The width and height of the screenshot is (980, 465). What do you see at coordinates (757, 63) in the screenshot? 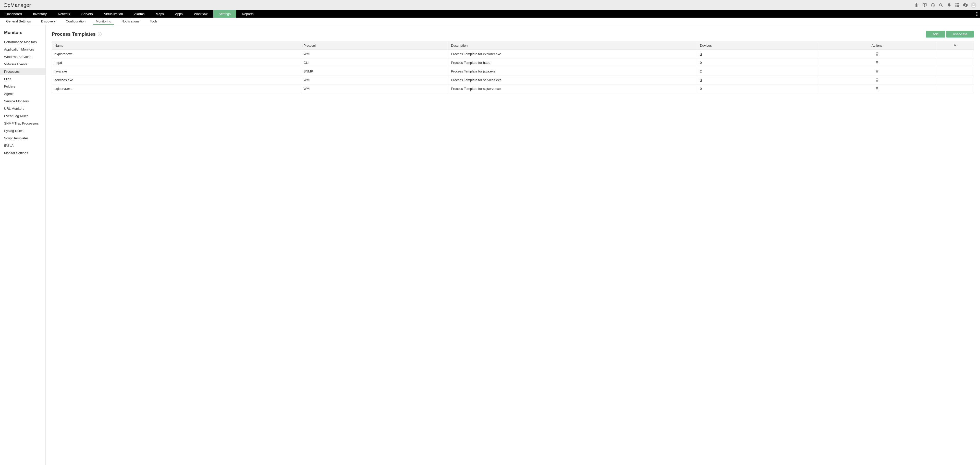
I see `cell-devices: 0` at bounding box center [757, 63].